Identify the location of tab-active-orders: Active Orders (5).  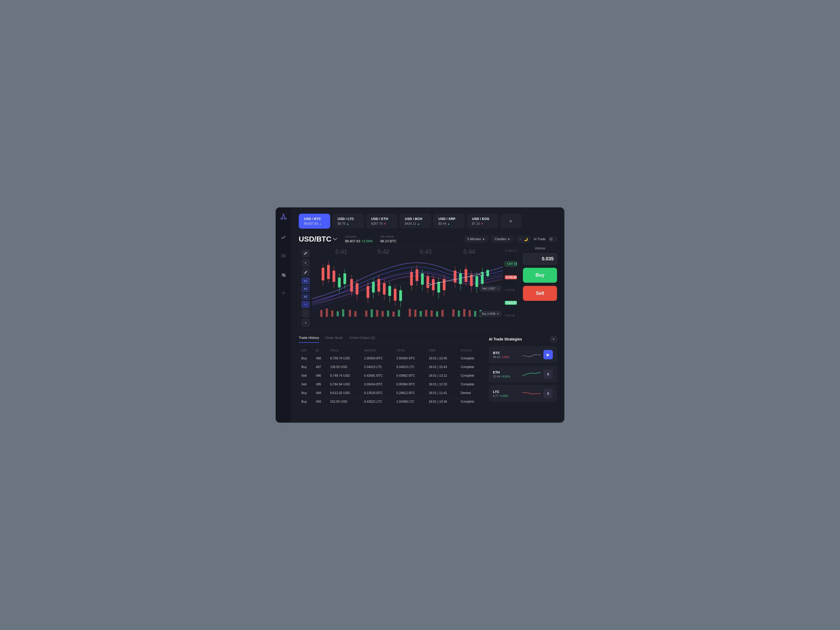
(362, 339).